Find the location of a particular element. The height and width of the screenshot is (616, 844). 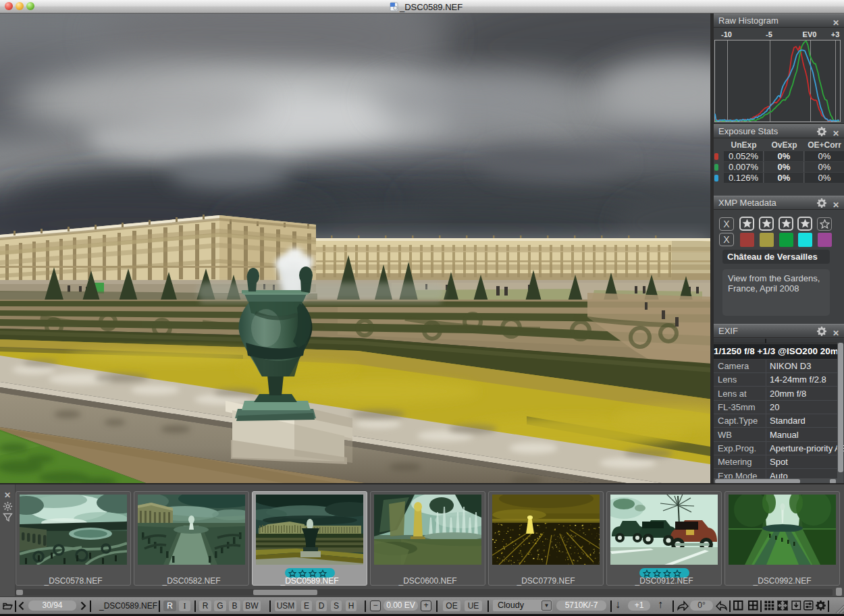

svg-text: -5 is located at coordinates (769, 34).